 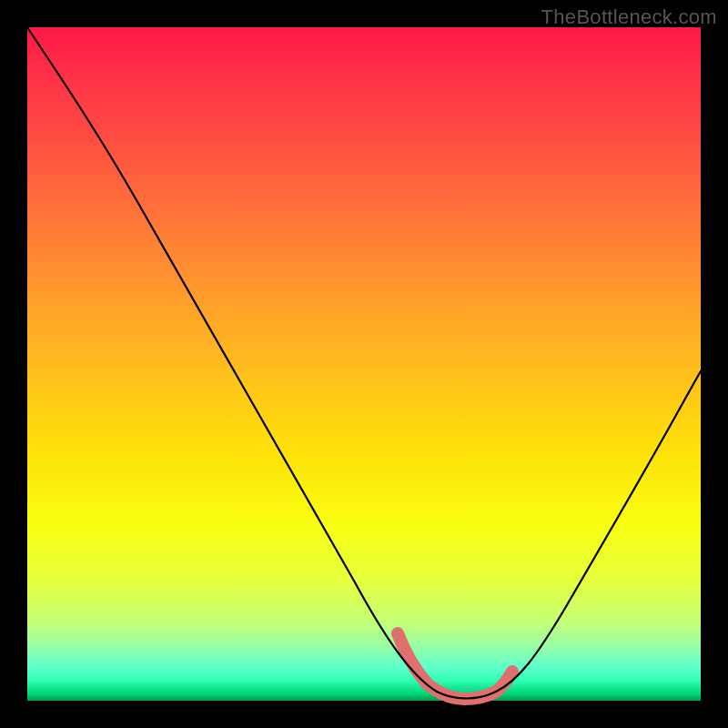 I want to click on optimal-range-highlight, so click(x=455, y=666).